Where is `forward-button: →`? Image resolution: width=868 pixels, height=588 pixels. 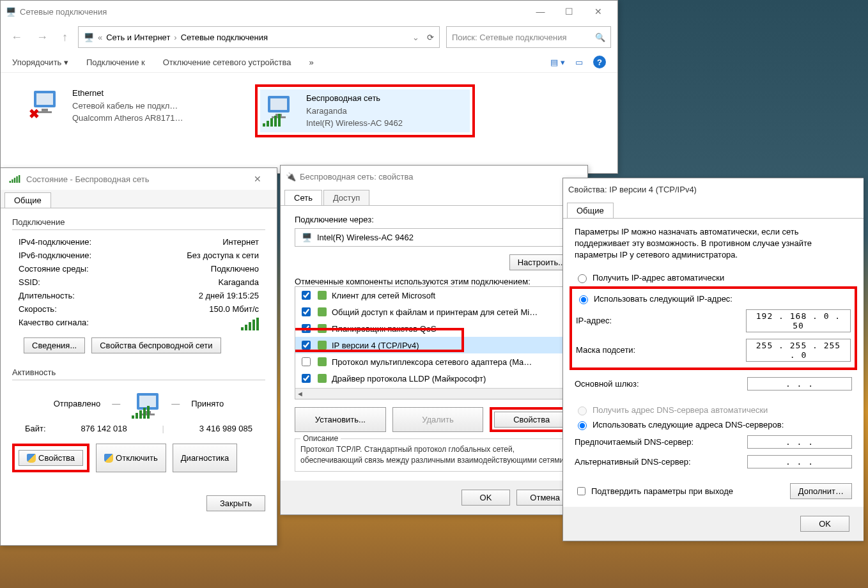
forward-button: → is located at coordinates (42, 37).